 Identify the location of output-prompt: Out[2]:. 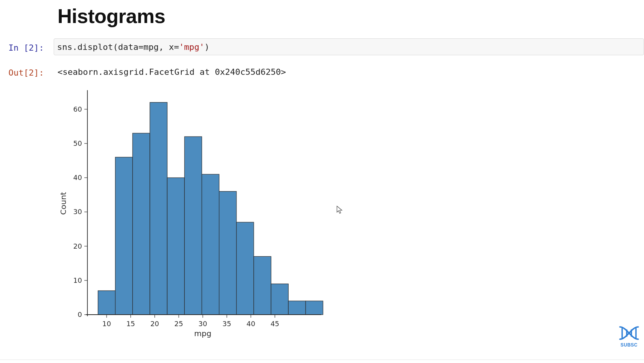
(26, 73).